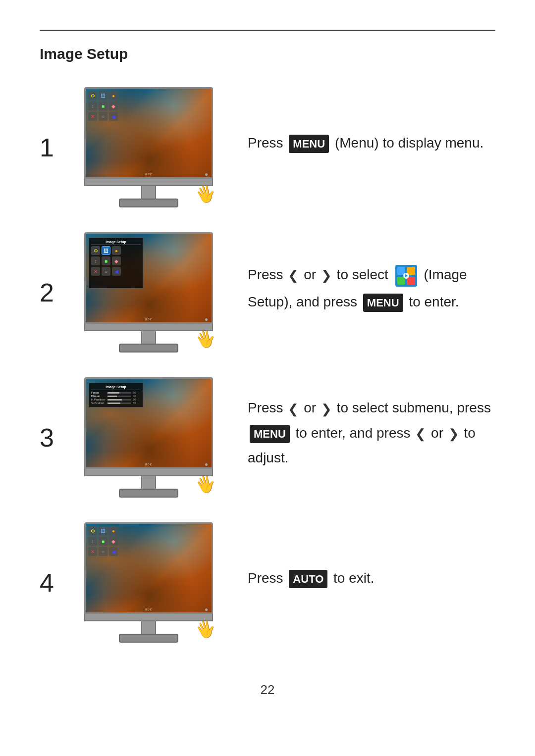 The image size is (535, 756). Describe the element at coordinates (269, 434) in the screenshot. I see `menu-badge-3: MENU` at that location.